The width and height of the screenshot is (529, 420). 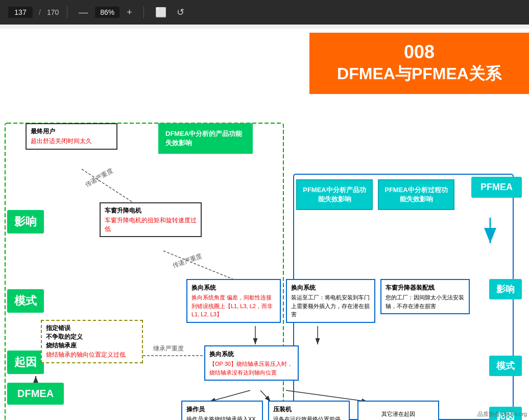 I want to click on window-motor-content: 车窗升降电机的扭矩和旋转速度过低, so click(x=151, y=225).